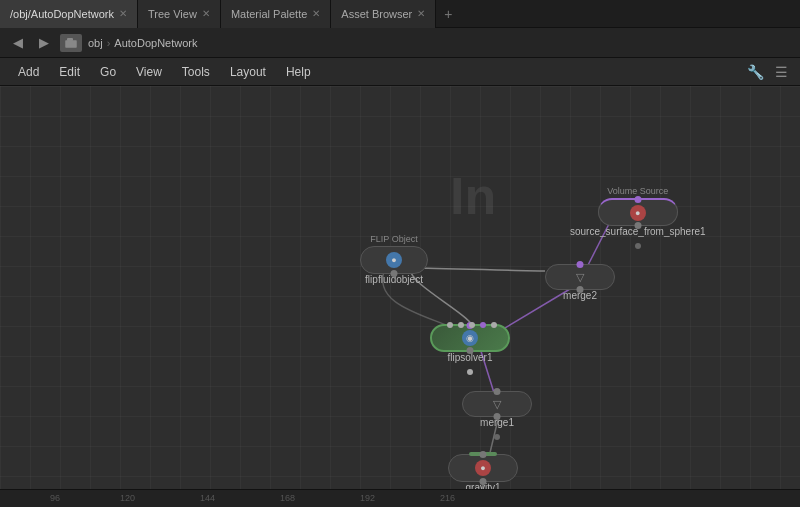  I want to click on tab-materialpalette: Material Palette ✕, so click(276, 14).